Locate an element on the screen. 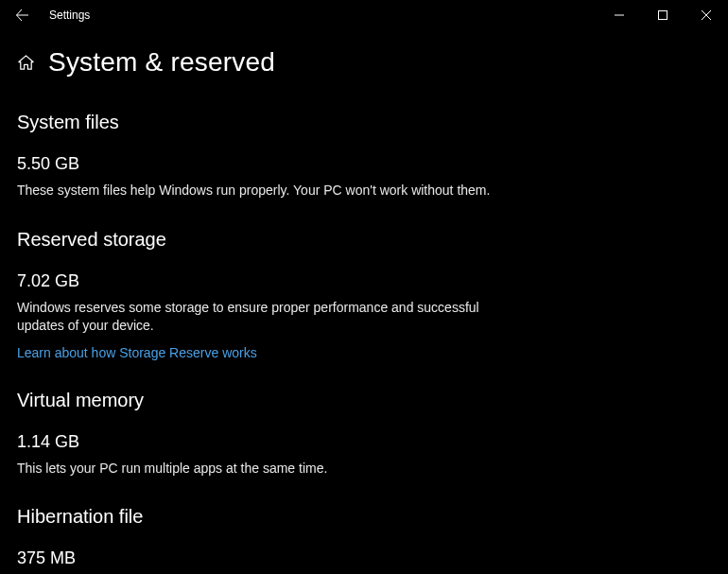  storage-reserve-link: Learn about how Storage Reserve works is located at coordinates (137, 353).